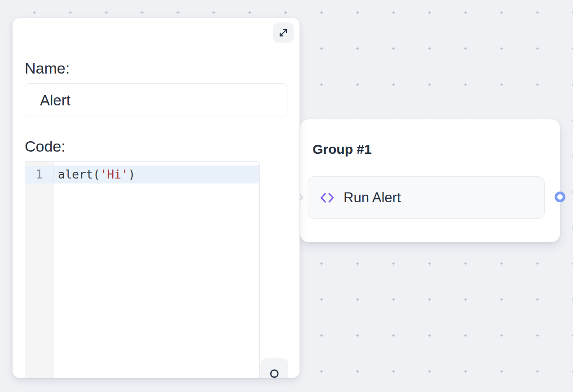  What do you see at coordinates (426, 197) in the screenshot?
I see `flow-item-run-alert: Run Alert` at bounding box center [426, 197].